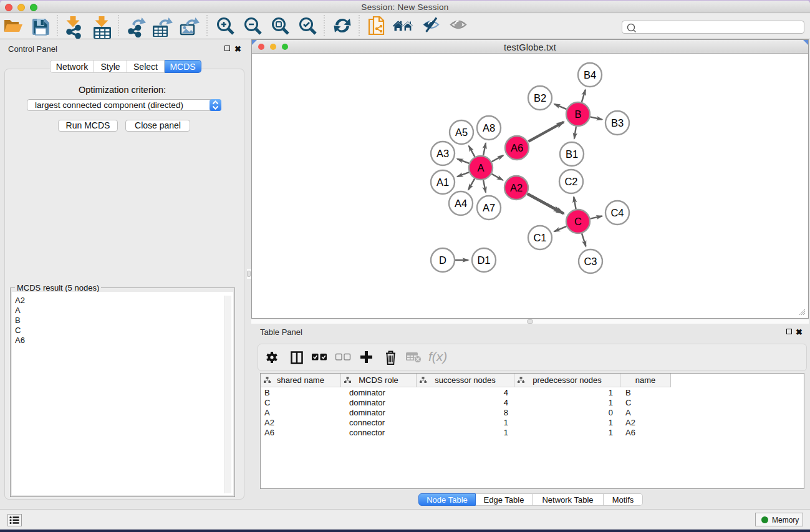  I want to click on svg-text: C2, so click(571, 181).